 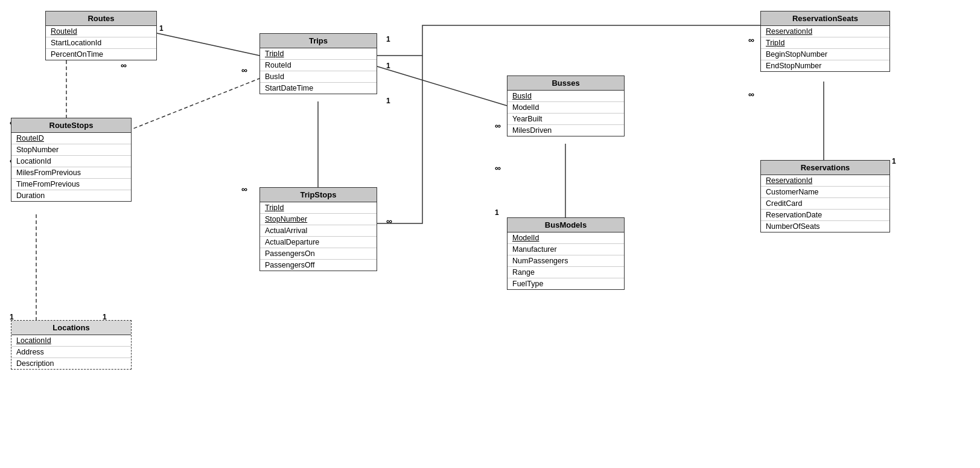 I want to click on entity-tripstops-row-passengerson: PassengersOn, so click(x=319, y=254).